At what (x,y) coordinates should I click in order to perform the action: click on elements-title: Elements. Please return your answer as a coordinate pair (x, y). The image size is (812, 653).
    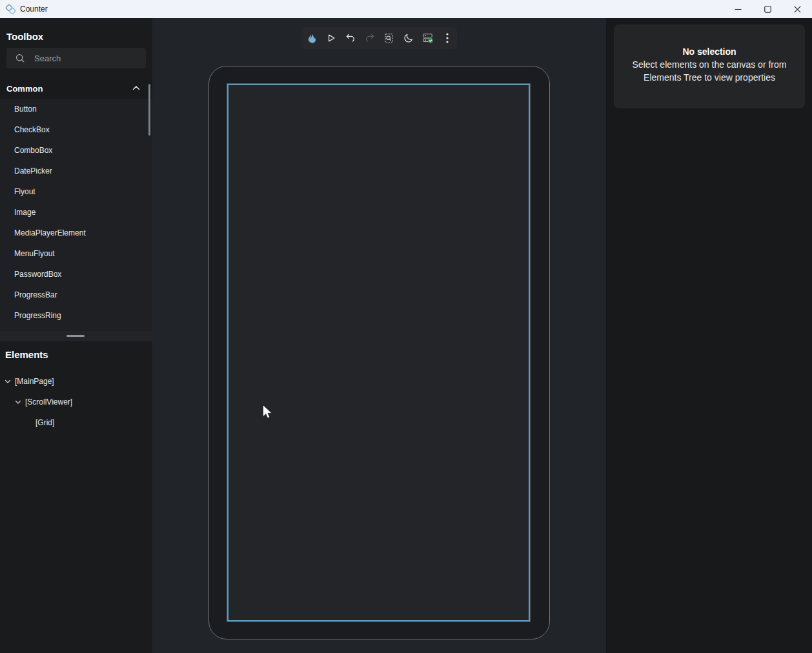
    Looking at the image, I should click on (27, 355).